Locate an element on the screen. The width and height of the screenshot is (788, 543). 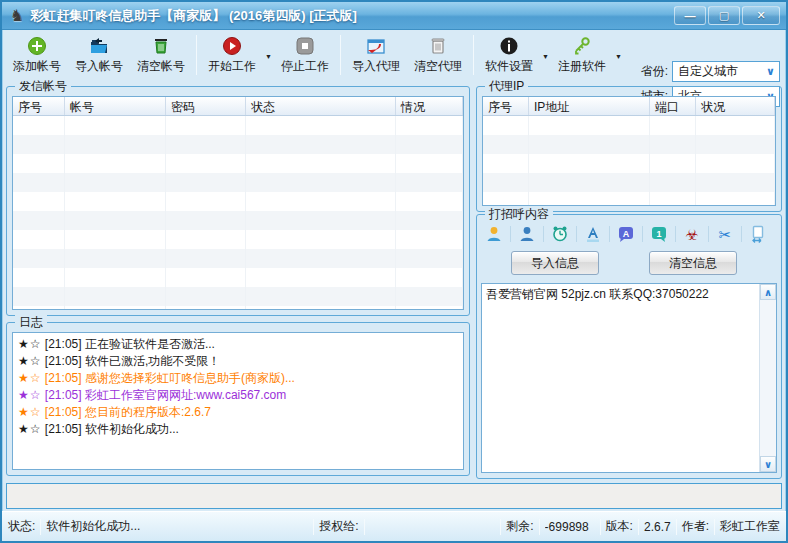
accounts-group-title: 发信帐号 is located at coordinates (43, 86).